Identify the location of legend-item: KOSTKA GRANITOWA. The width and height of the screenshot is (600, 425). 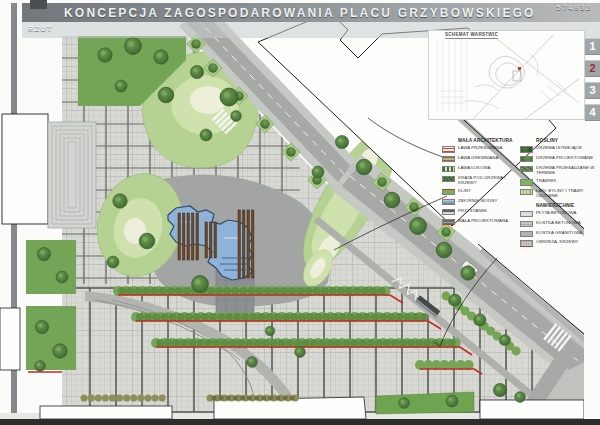
(560, 234).